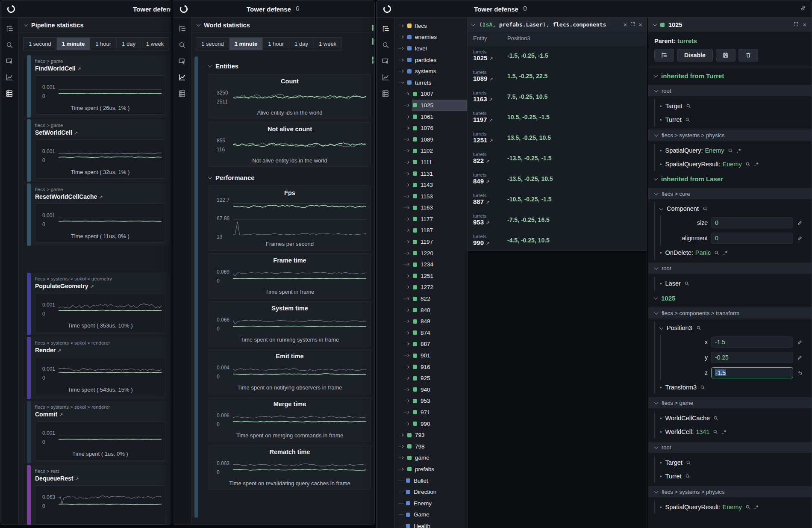 The image size is (812, 528). What do you see at coordinates (431, 49) in the screenshot?
I see `tree-item-level: level` at bounding box center [431, 49].